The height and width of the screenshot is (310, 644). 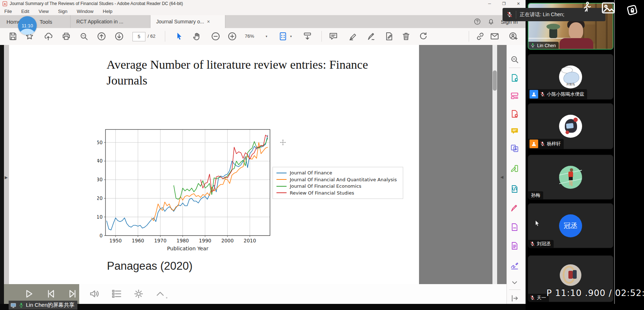 I want to click on menu-sign: Sign, so click(x=63, y=12).